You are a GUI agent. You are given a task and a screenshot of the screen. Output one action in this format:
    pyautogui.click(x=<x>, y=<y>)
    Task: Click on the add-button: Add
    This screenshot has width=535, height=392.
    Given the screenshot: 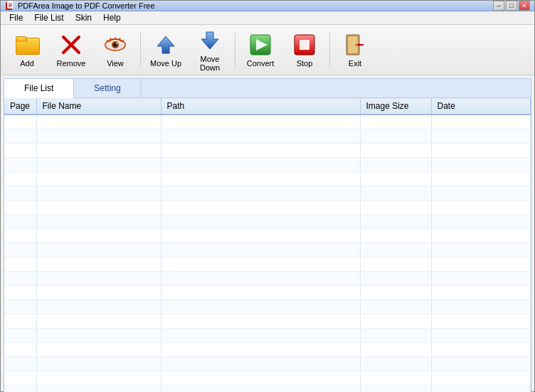 What is the action you would take?
    pyautogui.click(x=27, y=50)
    